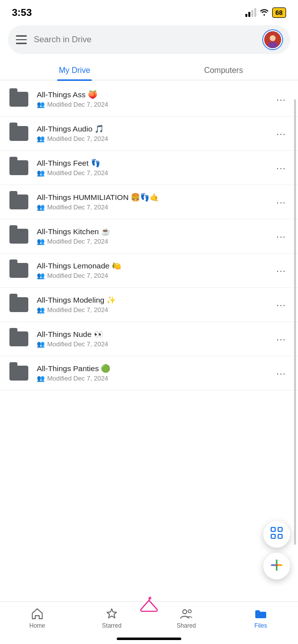  I want to click on status-time: 3:53, so click(22, 13).